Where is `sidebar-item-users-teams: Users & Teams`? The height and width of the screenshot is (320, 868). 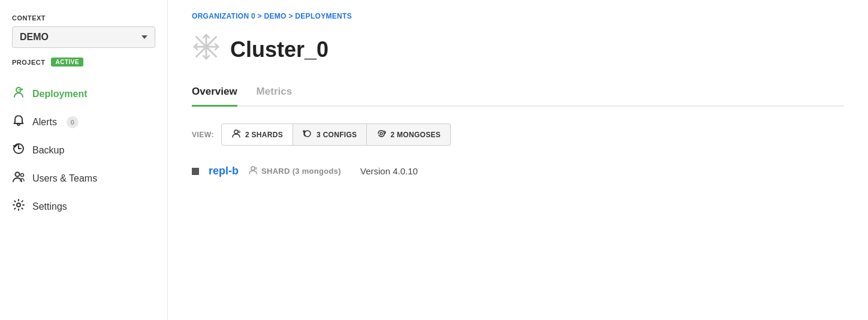 sidebar-item-users-teams: Users & Teams is located at coordinates (84, 179).